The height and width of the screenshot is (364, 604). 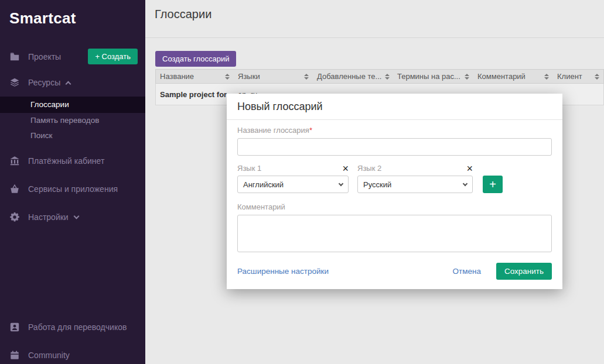 I want to click on table-header-name: Название, so click(x=194, y=76).